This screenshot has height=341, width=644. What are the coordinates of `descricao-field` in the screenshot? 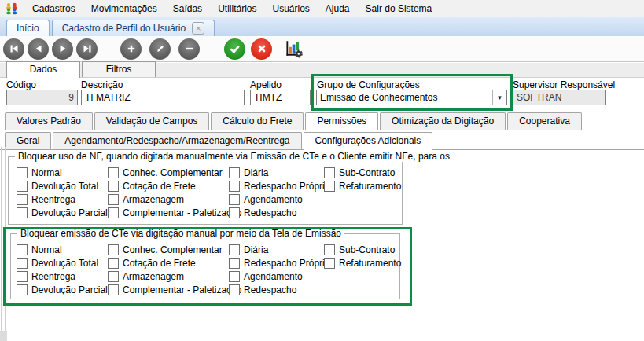 It's located at (163, 97).